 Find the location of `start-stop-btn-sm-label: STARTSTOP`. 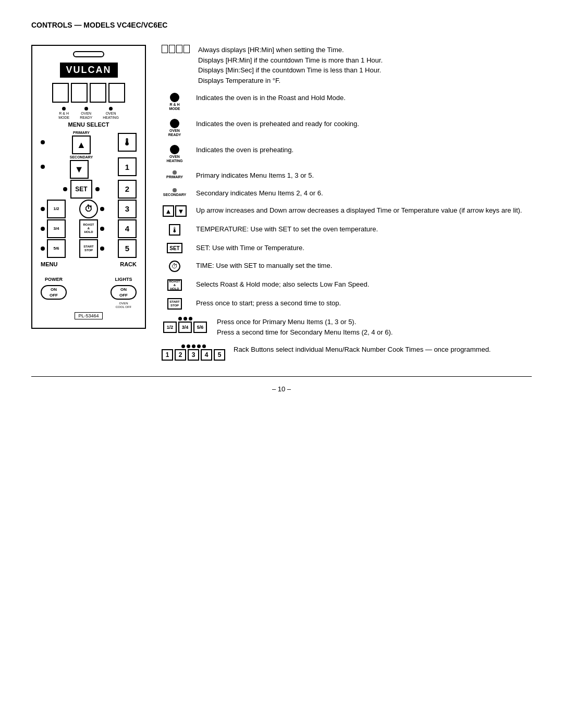

start-stop-btn-sm-label: STARTSTOP is located at coordinates (175, 304).